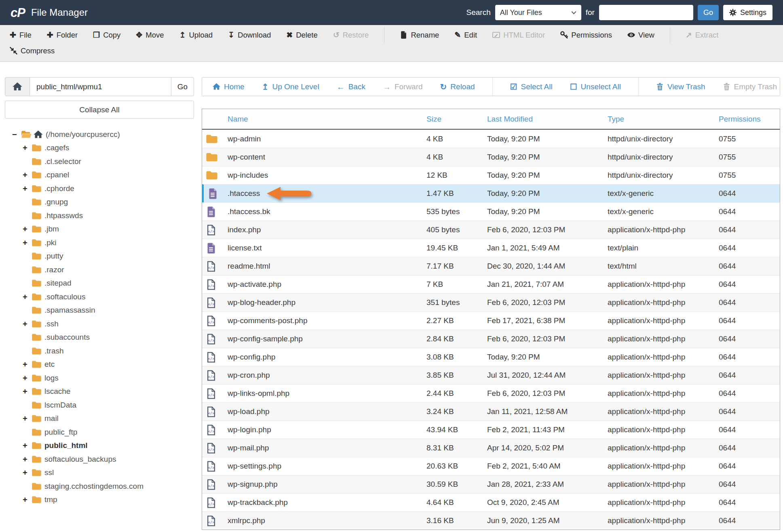 This screenshot has width=783, height=532. Describe the element at coordinates (99, 500) in the screenshot. I see `tree-item-tmp: +tmp` at that location.